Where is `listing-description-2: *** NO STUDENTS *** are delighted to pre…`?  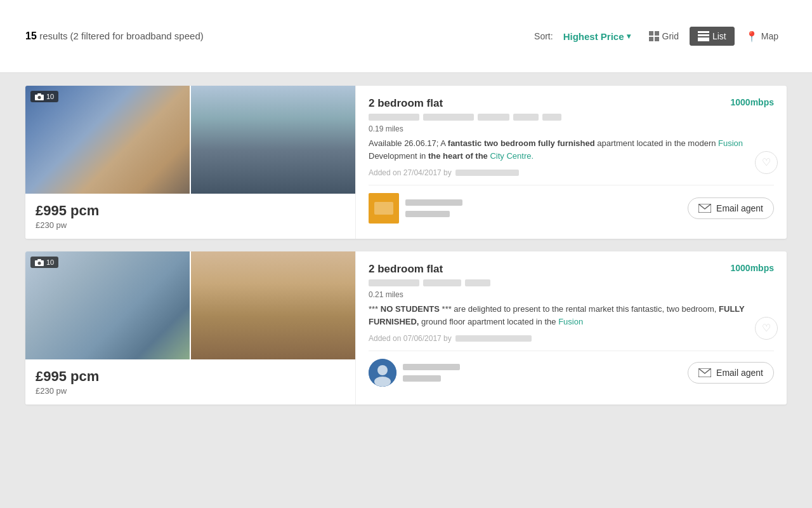 listing-description-2: *** NO STUDENTS *** are delighted to pre… is located at coordinates (571, 315).